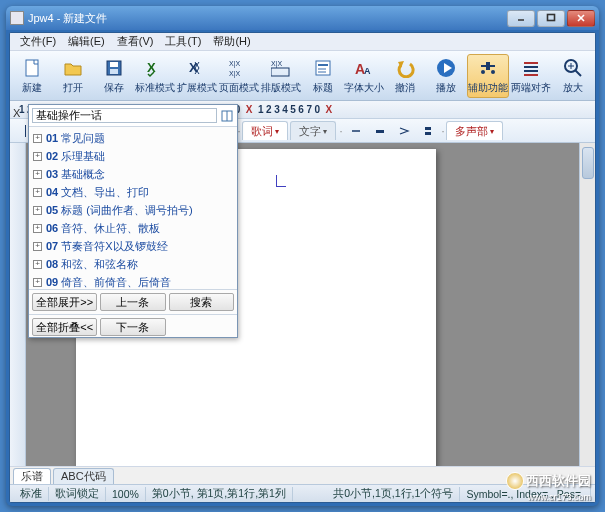 The image size is (605, 512). I want to click on help-item-num: 01, so click(52, 138).